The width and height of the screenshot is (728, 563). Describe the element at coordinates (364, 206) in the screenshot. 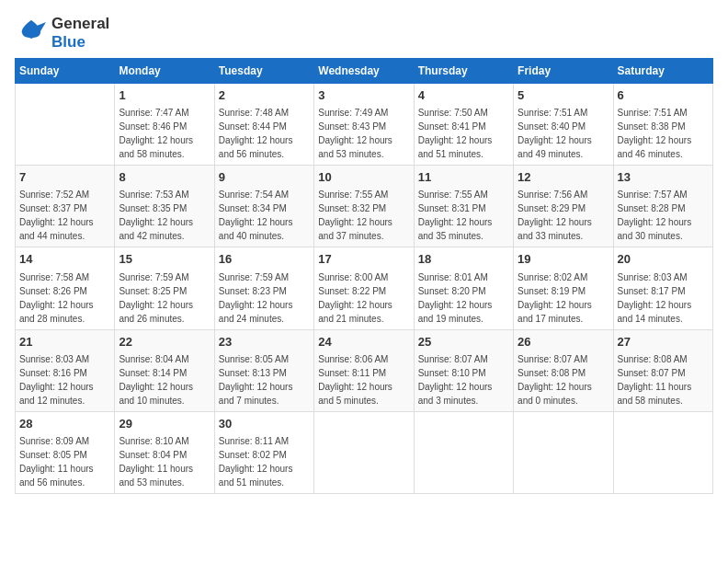

I see `calendar-week-row: 7Sunrise: 7:52 AM Sunset: 8:37 PM Daylig…` at that location.